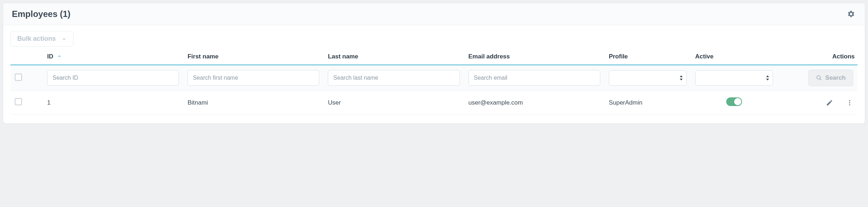  Describe the element at coordinates (734, 57) in the screenshot. I see `col-active: Active` at that location.